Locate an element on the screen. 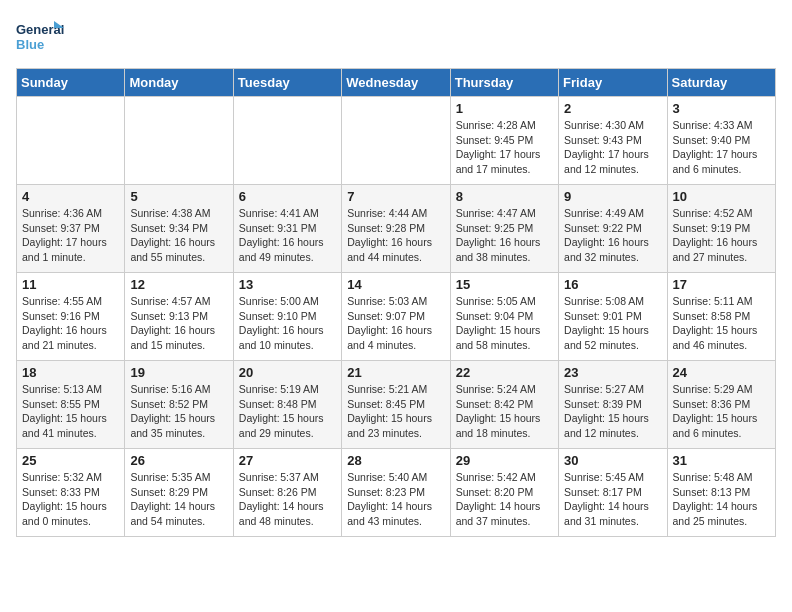 This screenshot has width=792, height=612. weekday-header-sunday: Sunday is located at coordinates (71, 83).